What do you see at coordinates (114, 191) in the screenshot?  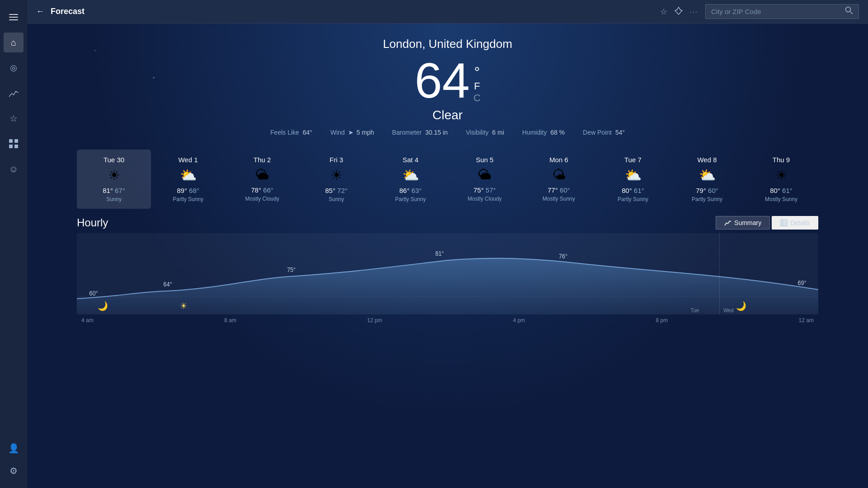 I see `day-temps: 81° 67°` at bounding box center [114, 191].